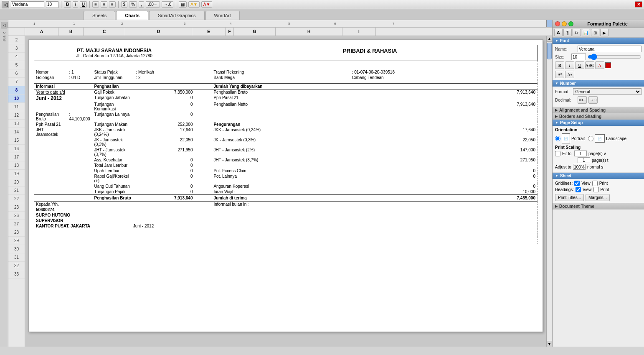 This screenshot has height=355, width=644. What do you see at coordinates (570, 138) in the screenshot?
I see `portrait-option: 📄 Portrait` at bounding box center [570, 138].